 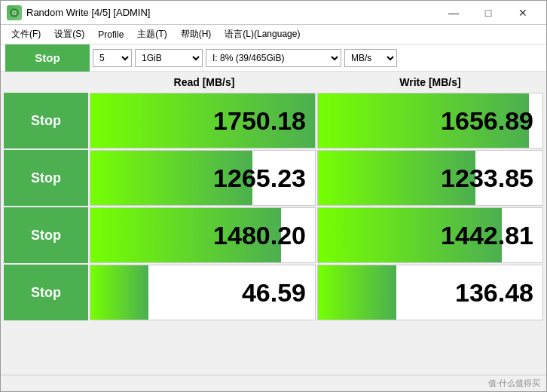 I want to click on read-value-4: 46.59, so click(x=274, y=292).